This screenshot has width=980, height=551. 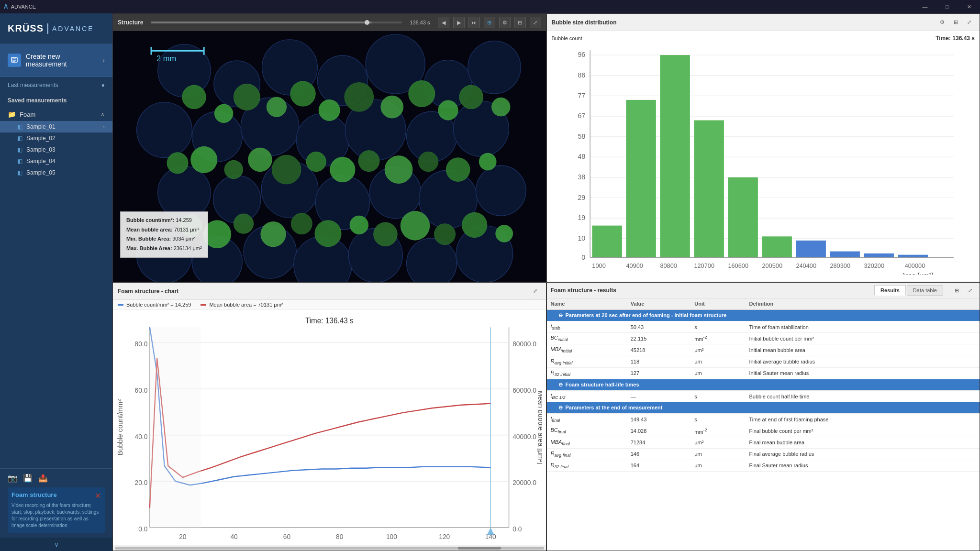 I want to click on histogram-header: Bubble size distribution ⚙ ⊞ ⤢, so click(x=764, y=22).